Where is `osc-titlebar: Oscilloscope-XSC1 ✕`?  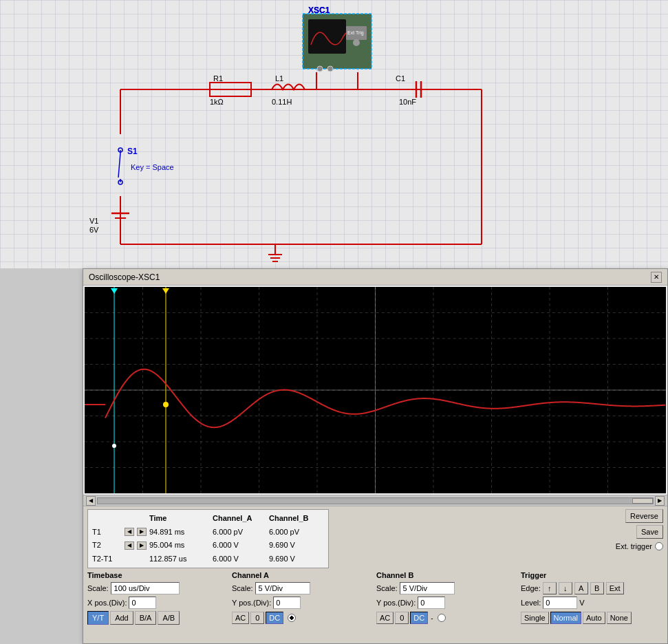 osc-titlebar: Oscilloscope-XSC1 ✕ is located at coordinates (376, 277).